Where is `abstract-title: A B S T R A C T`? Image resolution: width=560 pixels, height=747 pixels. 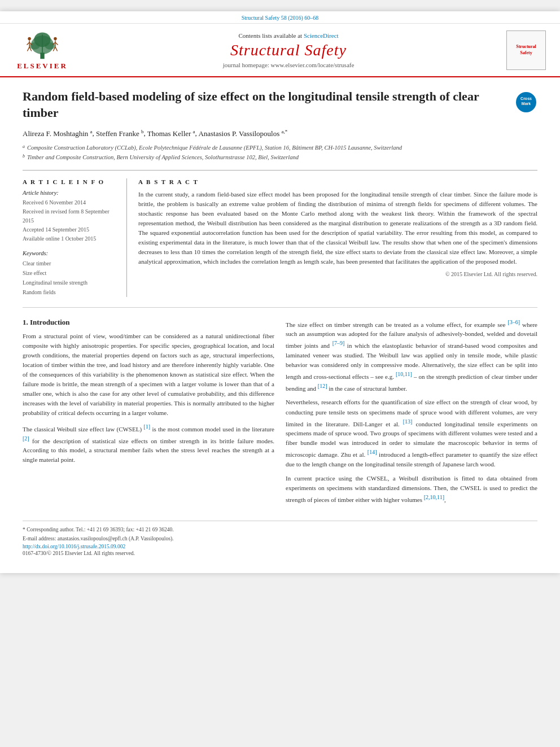 abstract-title: A B S T R A C T is located at coordinates (338, 182).